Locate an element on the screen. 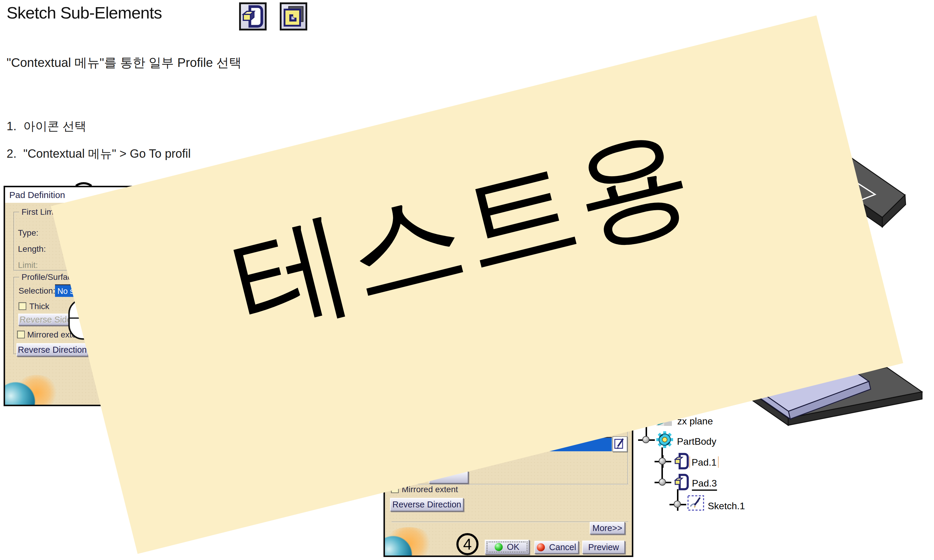  step-text: "Contextual 메뉴" > Go To profil is located at coordinates (107, 153).